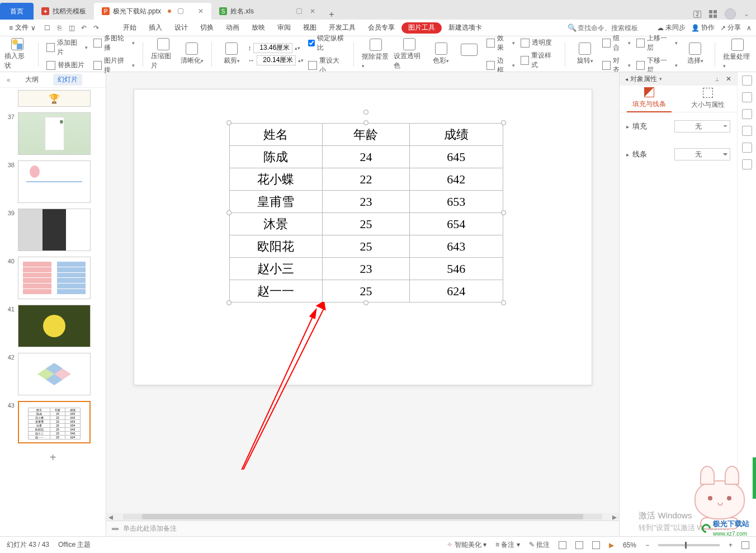  Describe the element at coordinates (64, 11) in the screenshot. I see `tab-template: ✦ 找稻壳模板` at that location.